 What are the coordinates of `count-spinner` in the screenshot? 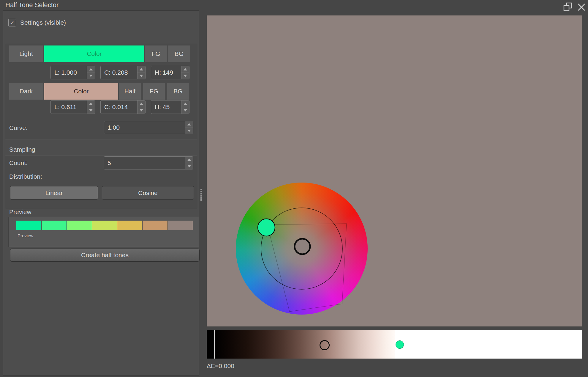 It's located at (189, 163).